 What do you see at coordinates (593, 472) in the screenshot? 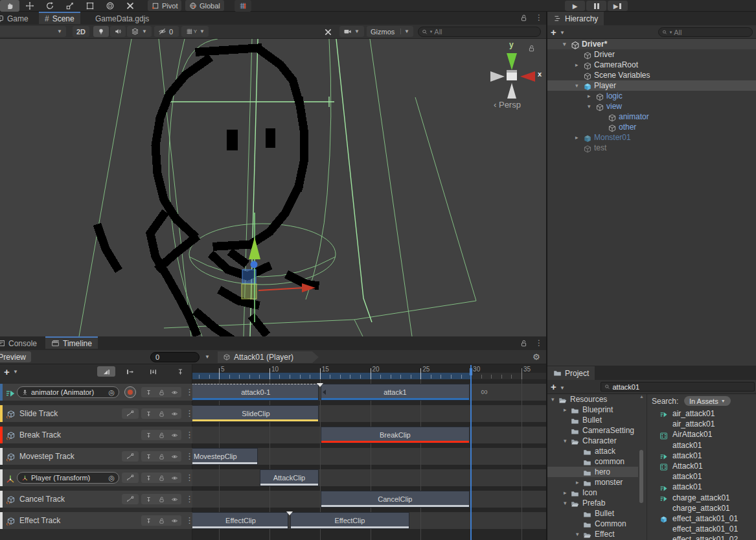
I see `project-folder-hero: hero` at bounding box center [593, 472].